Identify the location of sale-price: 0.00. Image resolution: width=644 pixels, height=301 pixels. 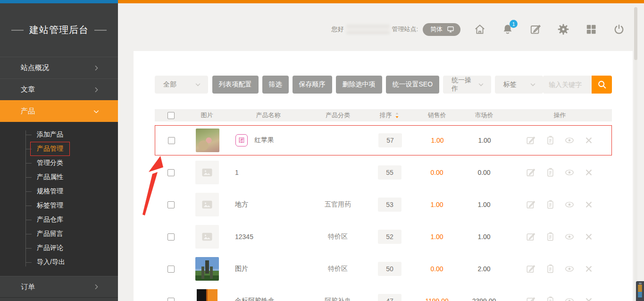
(437, 269).